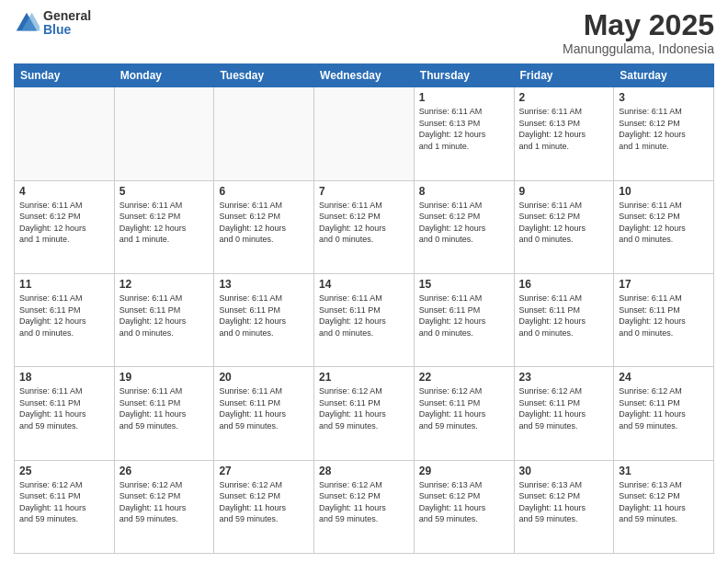 This screenshot has width=728, height=563. I want to click on header: General Blue May 2025 Manunggulama, Indo…, so click(364, 33).